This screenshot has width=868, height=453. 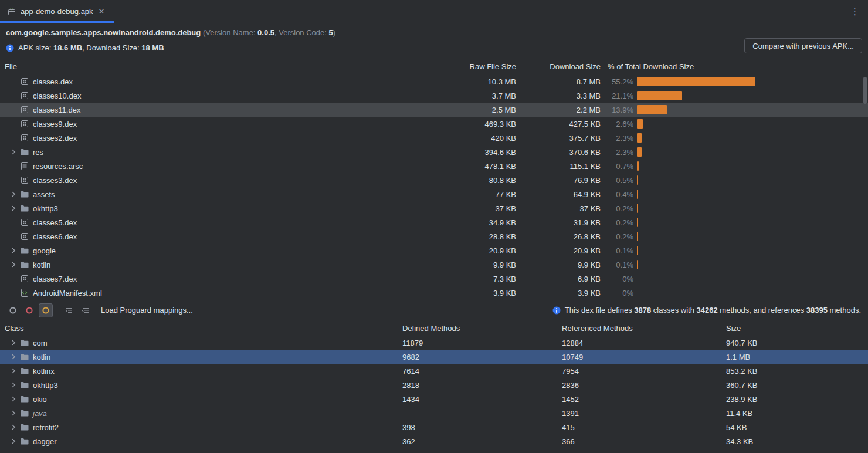 What do you see at coordinates (795, 329) in the screenshot?
I see `column-header-size: Size` at bounding box center [795, 329].